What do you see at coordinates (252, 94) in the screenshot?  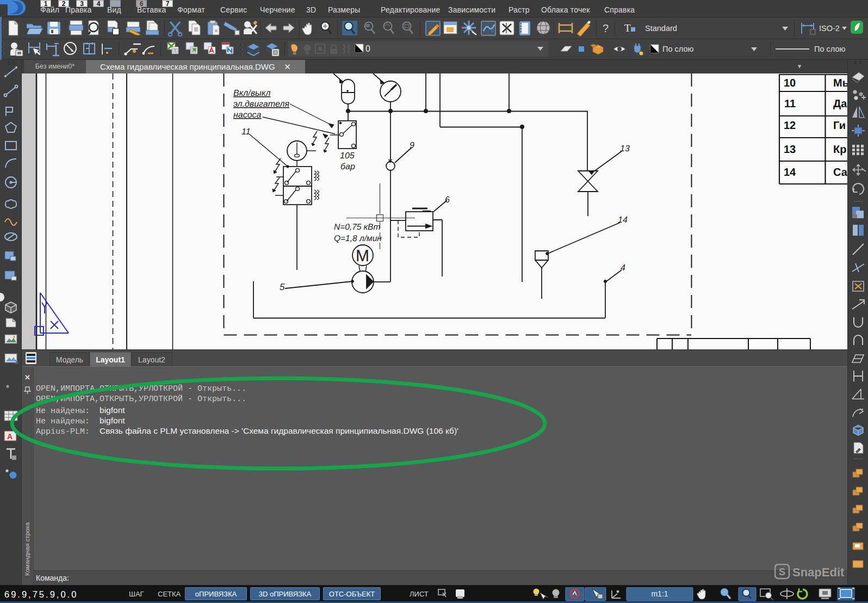 I see `svg-text: Вкл/выкл` at bounding box center [252, 94].